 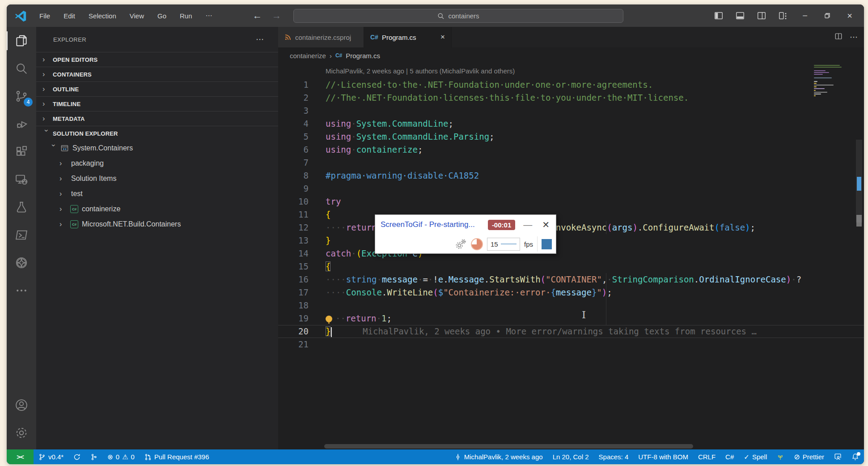 I want to click on codelens-authors: MichalPavlik, 2 weeks ago | 5 authors (M…, so click(x=571, y=71).